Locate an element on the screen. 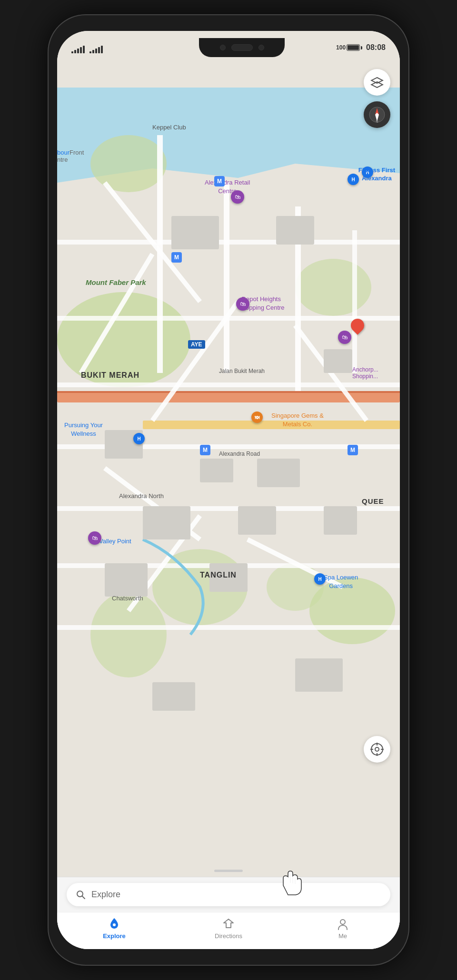  svg-text: N is located at coordinates (377, 122).